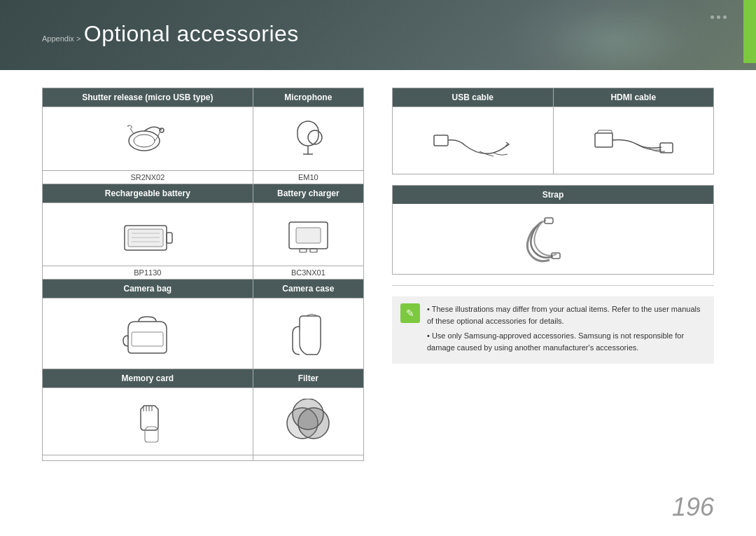 The width and height of the screenshot is (756, 536). Describe the element at coordinates (148, 273) in the screenshot. I see `battery-label: BP1130` at that location.